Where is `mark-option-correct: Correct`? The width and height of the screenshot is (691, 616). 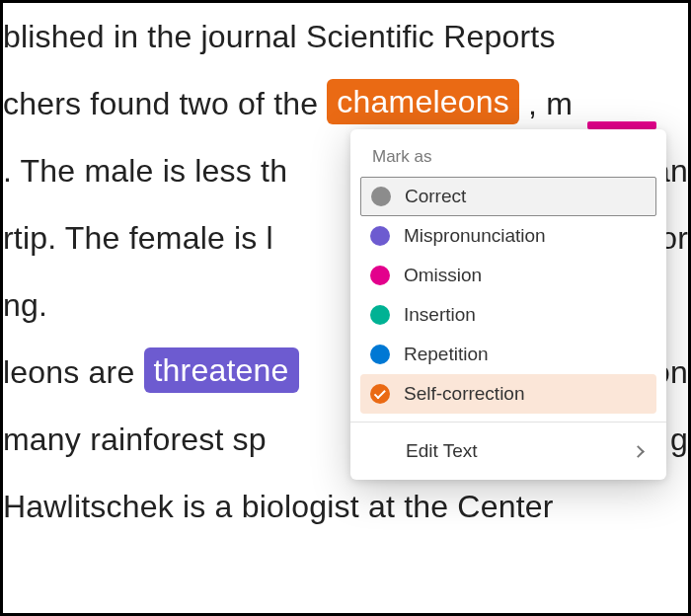 mark-option-correct: Correct is located at coordinates (508, 196).